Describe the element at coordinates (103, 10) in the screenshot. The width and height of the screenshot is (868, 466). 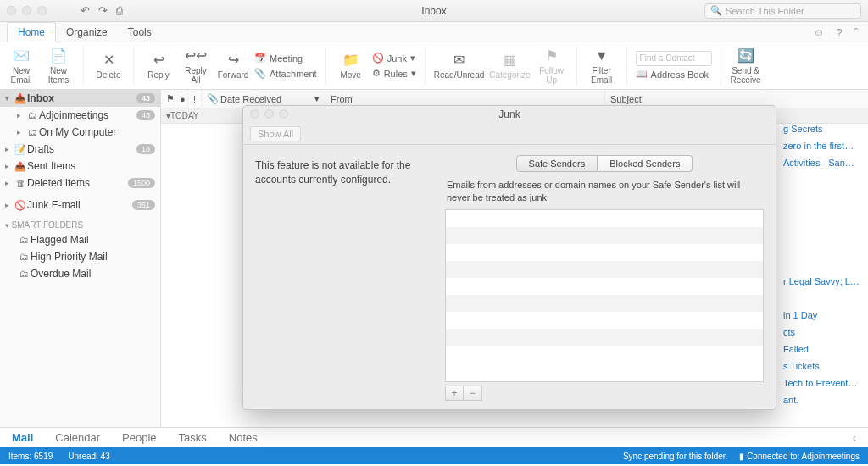
I see `redo-icon: ↷` at that location.